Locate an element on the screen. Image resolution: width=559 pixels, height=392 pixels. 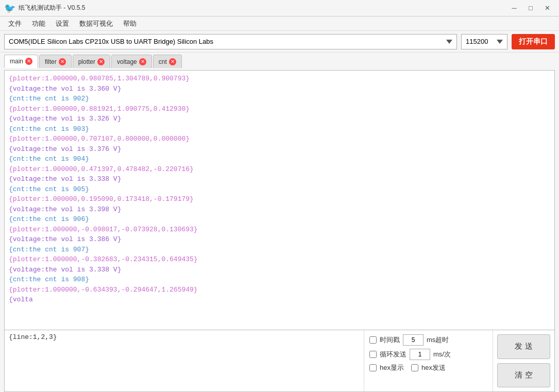
terminal-line: {voltage:the vol is 3.376 V} is located at coordinates (279, 149).